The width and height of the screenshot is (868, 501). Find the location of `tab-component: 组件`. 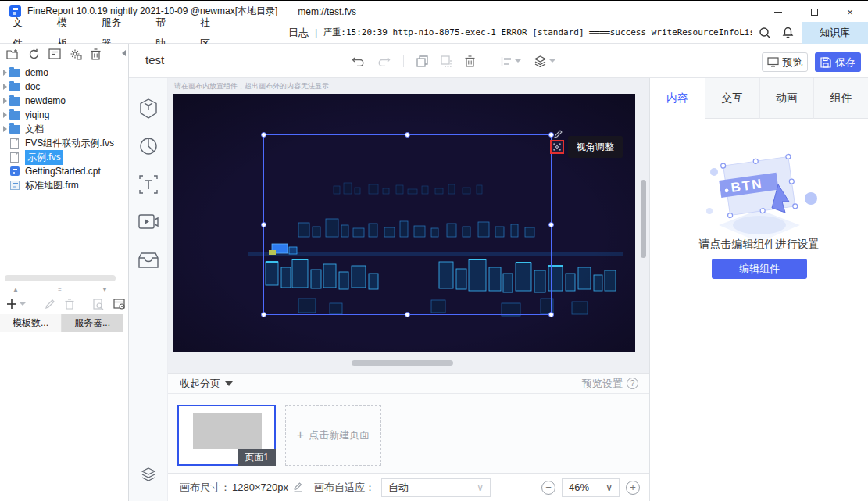

tab-component: 组件 is located at coordinates (841, 98).